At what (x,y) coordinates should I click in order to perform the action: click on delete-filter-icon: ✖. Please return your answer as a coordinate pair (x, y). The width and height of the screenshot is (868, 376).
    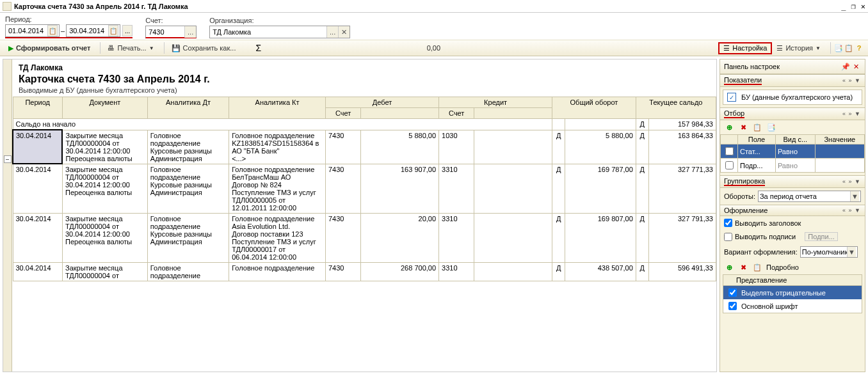
    Looking at the image, I should click on (743, 127).